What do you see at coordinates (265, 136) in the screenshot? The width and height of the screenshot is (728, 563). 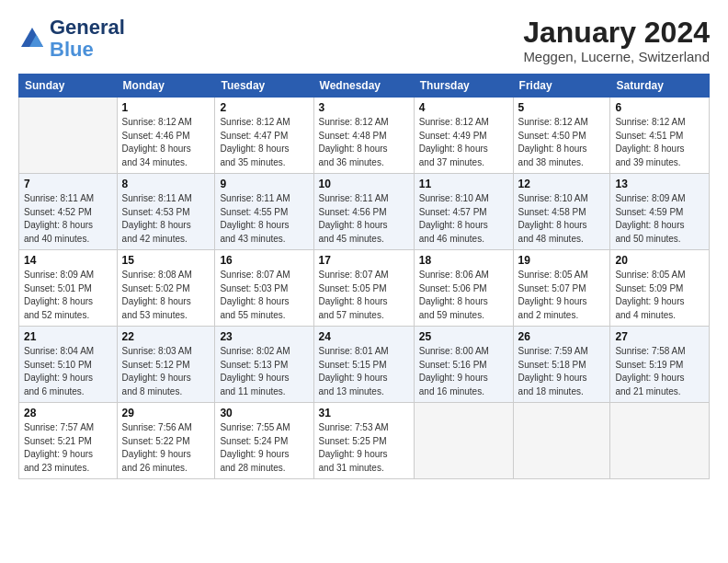 I see `calendar-cell: 2Sunrise: 8:12 AM Sunset: 4:47 PM Daylig…` at bounding box center [265, 136].